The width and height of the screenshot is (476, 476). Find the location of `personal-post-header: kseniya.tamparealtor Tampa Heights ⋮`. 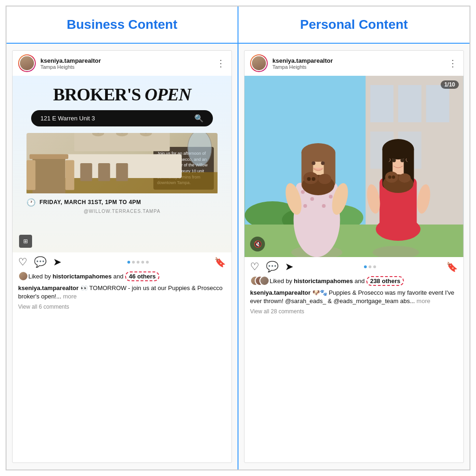

personal-post-header: kseniya.tamparealtor Tampa Heights ⋮ is located at coordinates (354, 63).